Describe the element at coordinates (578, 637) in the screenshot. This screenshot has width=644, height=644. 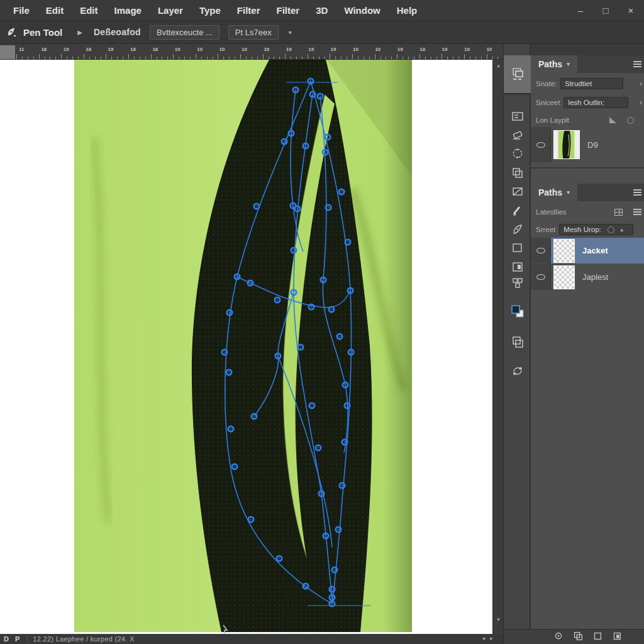
I see `stroke-path-icon` at that location.